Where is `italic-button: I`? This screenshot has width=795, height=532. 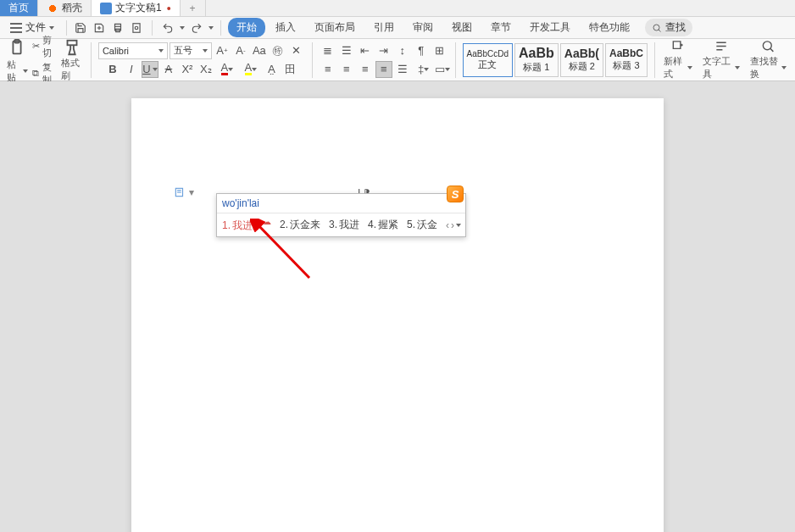 italic-button: I is located at coordinates (131, 69).